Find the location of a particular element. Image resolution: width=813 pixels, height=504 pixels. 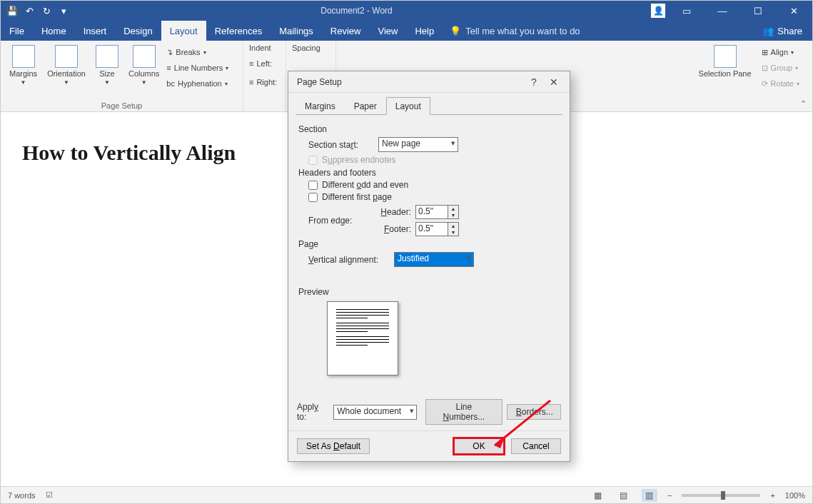

section-start-select: New page is located at coordinates (418, 144).